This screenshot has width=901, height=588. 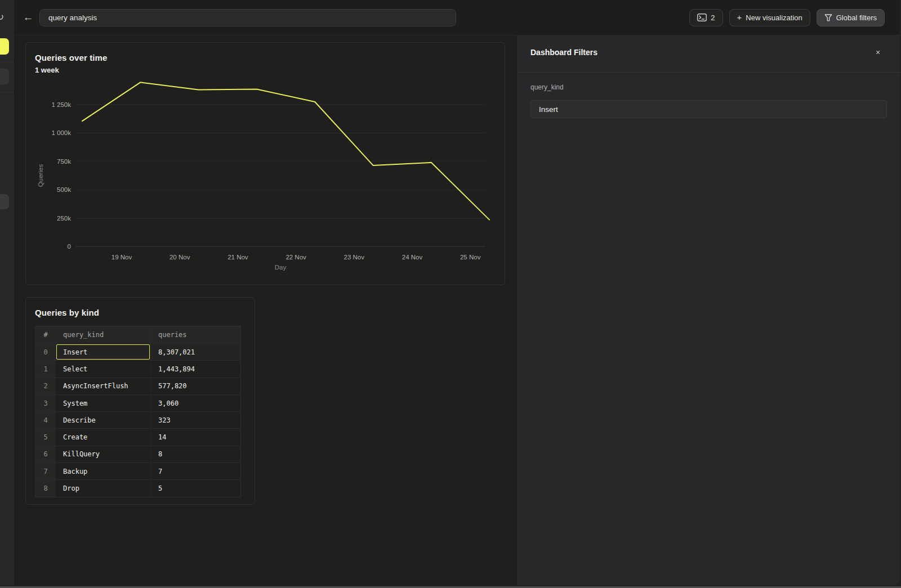 What do you see at coordinates (46, 488) in the screenshot?
I see `row-index-cell: 8` at bounding box center [46, 488].